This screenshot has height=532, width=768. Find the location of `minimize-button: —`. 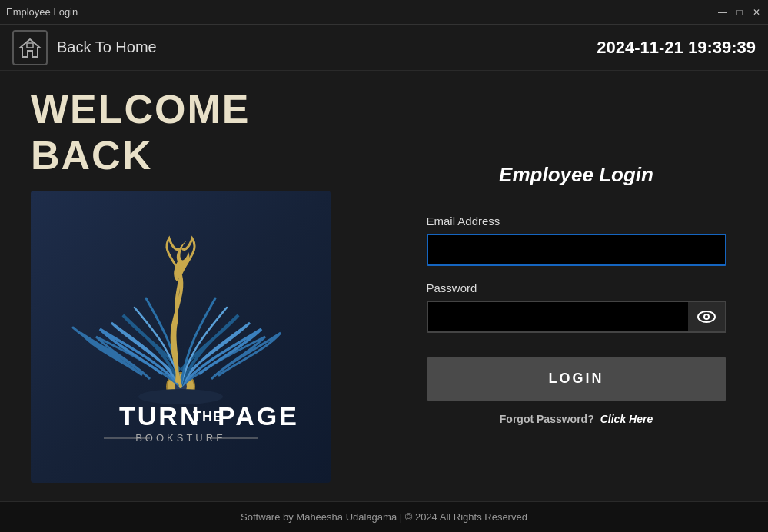

minimize-button: — is located at coordinates (723, 12).